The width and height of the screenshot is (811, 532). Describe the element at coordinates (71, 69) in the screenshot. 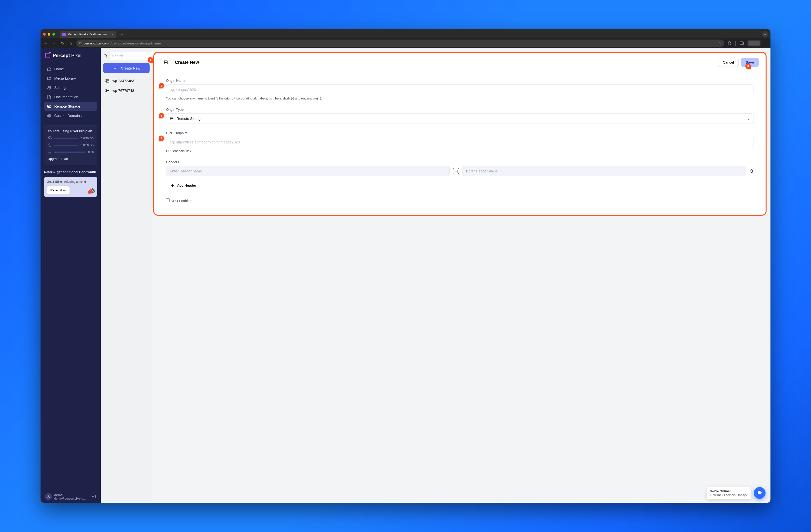

I see `sidebar-item-home: Home` at that location.